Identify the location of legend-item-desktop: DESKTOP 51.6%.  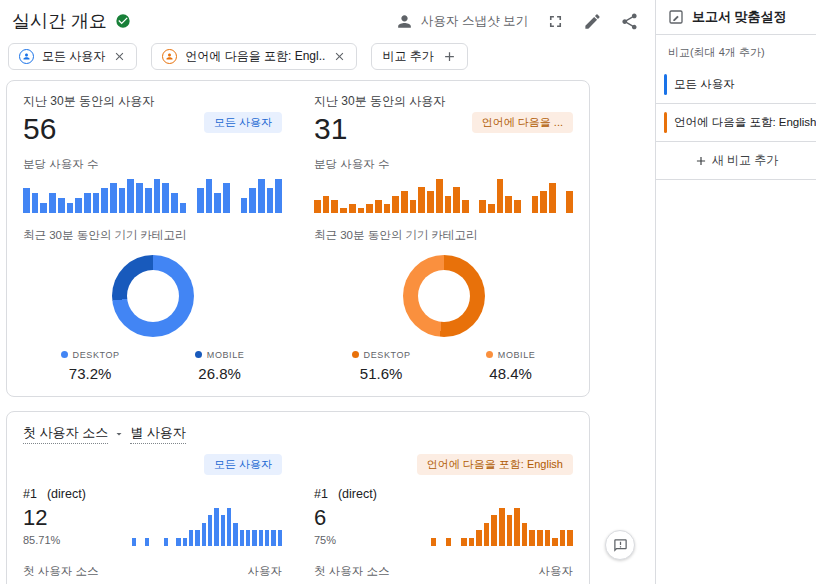
(382, 366).